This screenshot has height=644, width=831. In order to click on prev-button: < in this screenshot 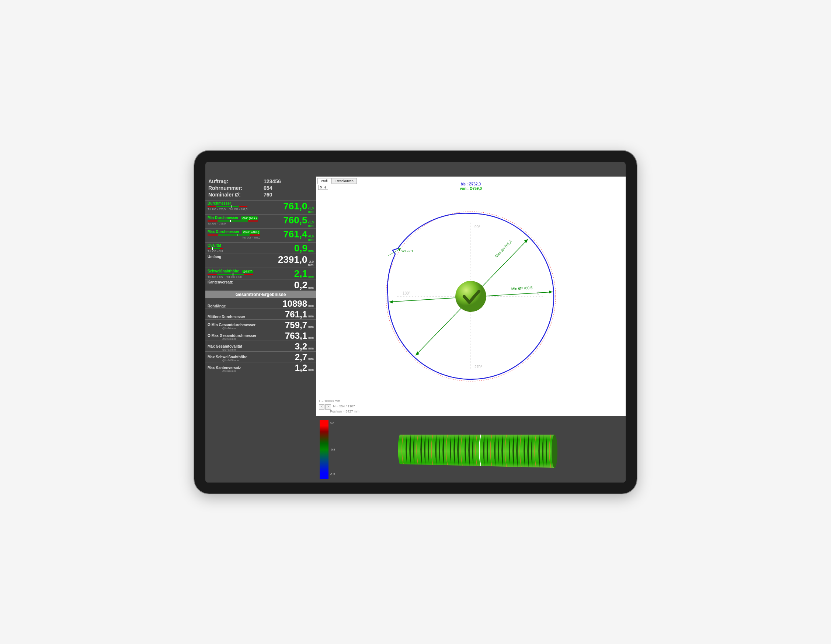, I will do `click(322, 407)`.